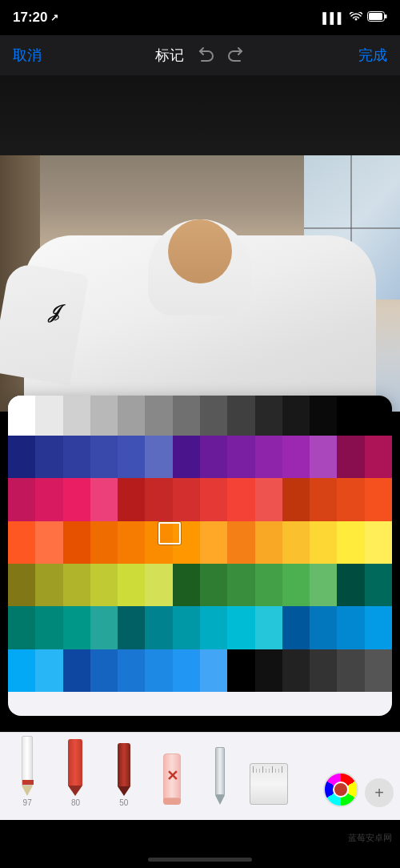  Describe the element at coordinates (124, 775) in the screenshot. I see `tool-marker-dark: 50` at that location.